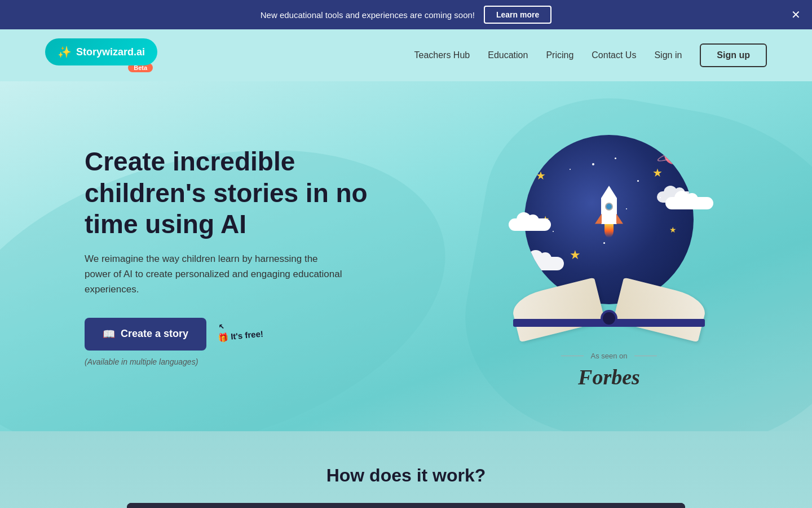 This screenshot has height=508, width=812. I want to click on contact-link: Contact Us, so click(614, 55).